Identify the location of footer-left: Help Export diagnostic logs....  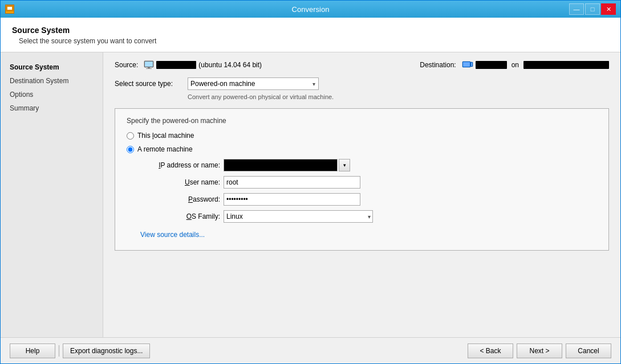
(80, 351).